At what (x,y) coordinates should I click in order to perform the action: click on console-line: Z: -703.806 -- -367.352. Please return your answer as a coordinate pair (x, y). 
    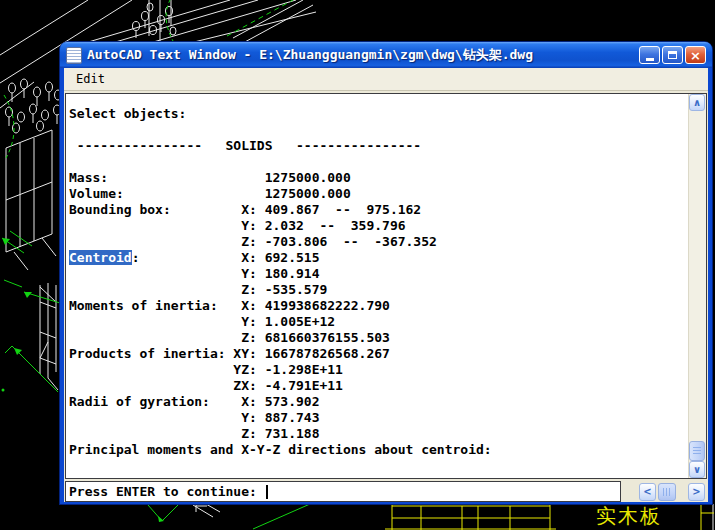
    Looking at the image, I should click on (378, 242).